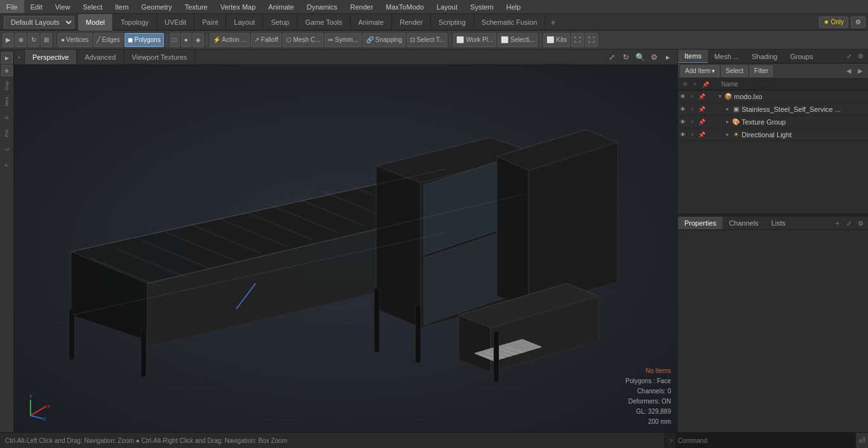 The image size is (868, 448). I want to click on mode-btn-2: ●, so click(186, 40).